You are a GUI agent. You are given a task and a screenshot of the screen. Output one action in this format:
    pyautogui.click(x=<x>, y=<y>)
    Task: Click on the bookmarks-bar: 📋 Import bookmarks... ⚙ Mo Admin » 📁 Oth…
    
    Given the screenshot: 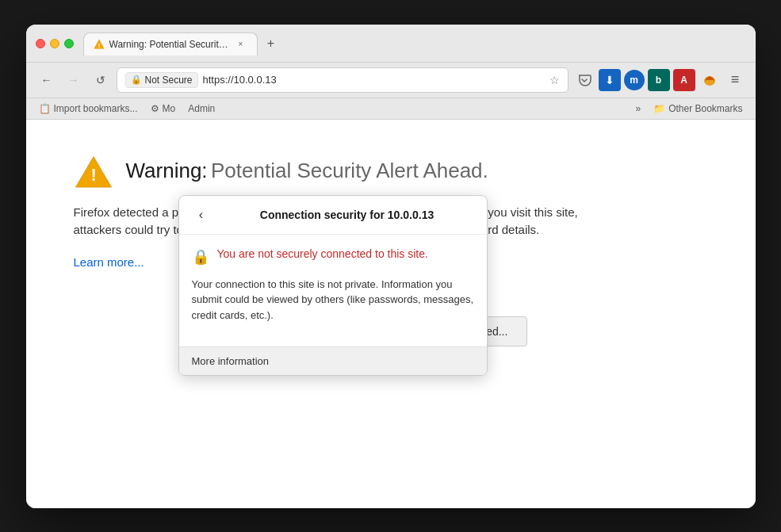 What is the action you would take?
    pyautogui.click(x=391, y=109)
    